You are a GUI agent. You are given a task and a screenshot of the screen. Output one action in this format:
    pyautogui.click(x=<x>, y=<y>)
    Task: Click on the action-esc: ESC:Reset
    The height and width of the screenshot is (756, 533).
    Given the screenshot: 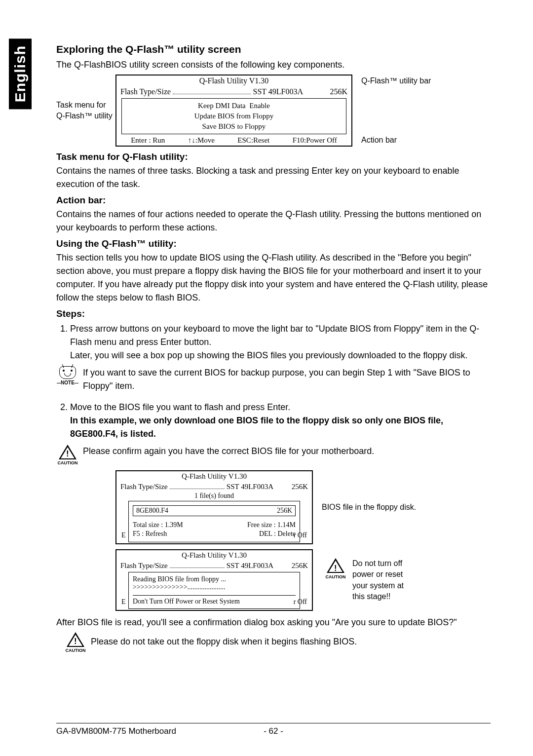 What is the action you would take?
    pyautogui.click(x=254, y=140)
    